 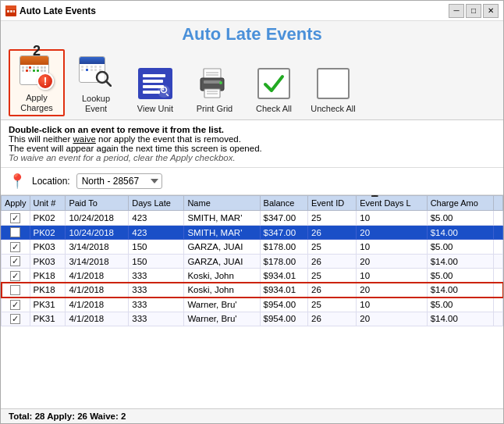 I want to click on title-bar-controls: ─ □ ✕, so click(x=474, y=11).